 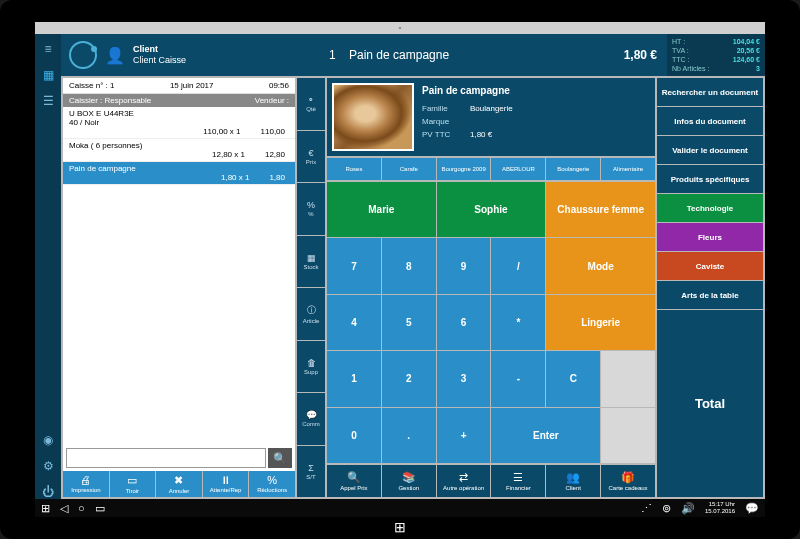 What do you see at coordinates (46, 508) in the screenshot?
I see `windows-start-icon: ⊞` at bounding box center [46, 508].